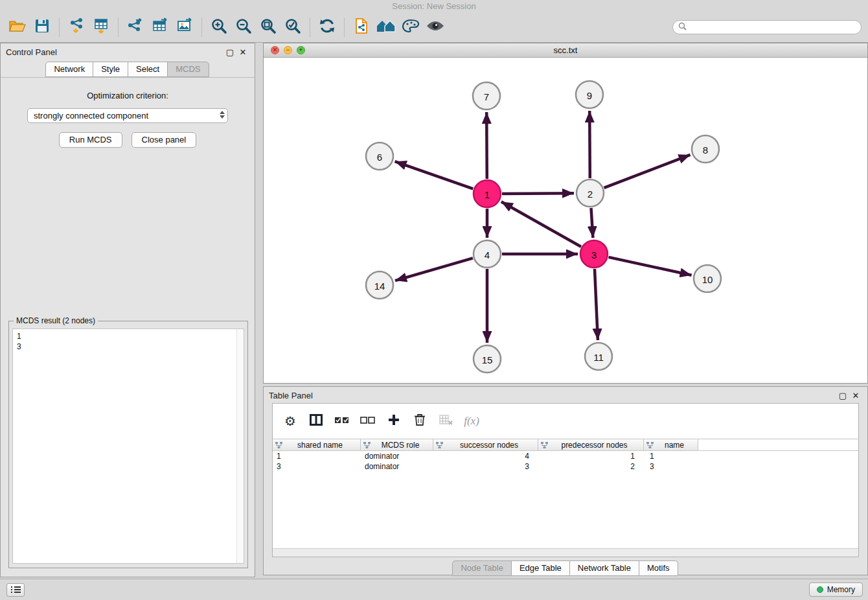  What do you see at coordinates (76, 27) in the screenshot?
I see `import-network-button` at bounding box center [76, 27].